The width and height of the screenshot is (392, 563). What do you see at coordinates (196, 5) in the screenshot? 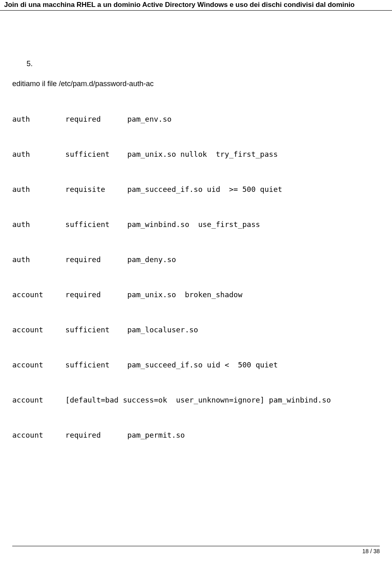
I see `header-title: Join di una macchina RHEL a un dominio A…` at bounding box center [196, 5].